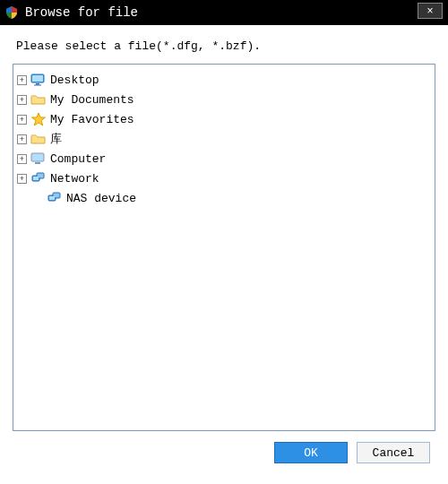 The image size is (448, 484). I want to click on tree-item: +Desktop, so click(224, 80).